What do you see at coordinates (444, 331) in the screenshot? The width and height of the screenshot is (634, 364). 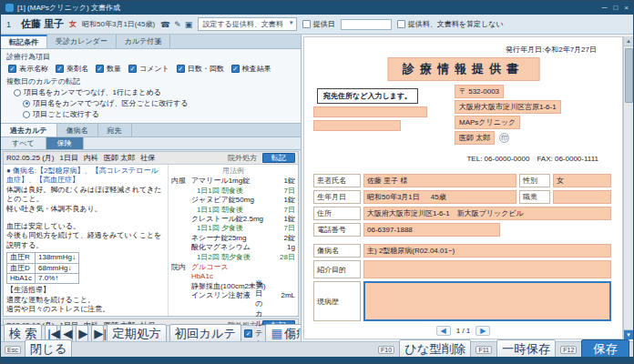 I see `prev-page-icon: ◀` at bounding box center [444, 331].